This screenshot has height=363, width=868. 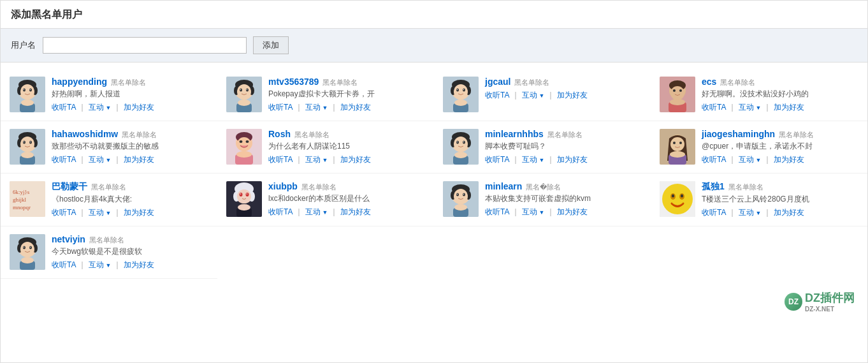 What do you see at coordinates (69, 239) in the screenshot?
I see `user-name: netviyin` at bounding box center [69, 239].